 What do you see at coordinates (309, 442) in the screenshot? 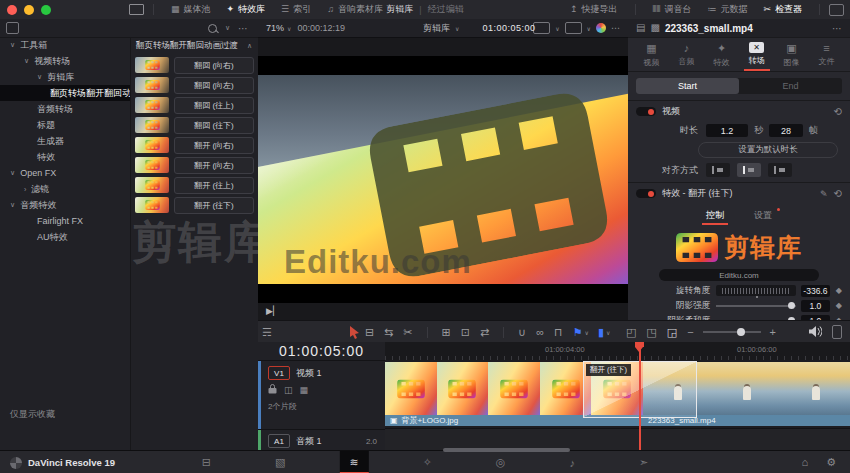
I see `audio-track-name: 音频 1` at bounding box center [309, 442].